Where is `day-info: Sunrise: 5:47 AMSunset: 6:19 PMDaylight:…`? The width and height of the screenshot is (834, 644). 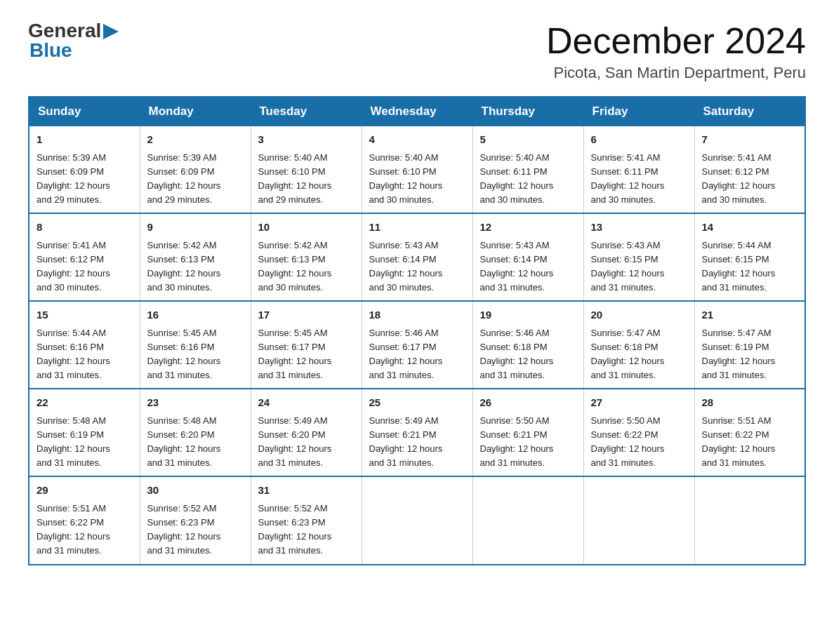
day-info: Sunrise: 5:47 AMSunset: 6:19 PMDaylight:… is located at coordinates (739, 354).